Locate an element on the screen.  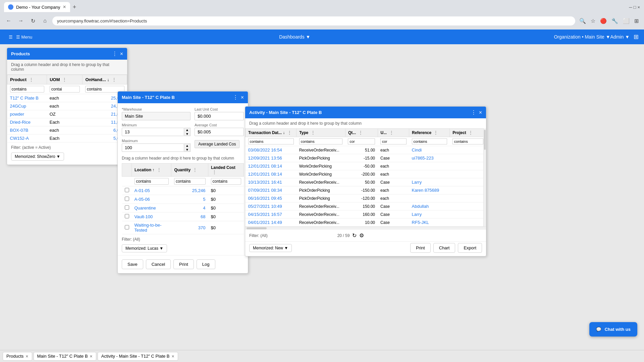
uom-act-filter is located at coordinates (393, 141).